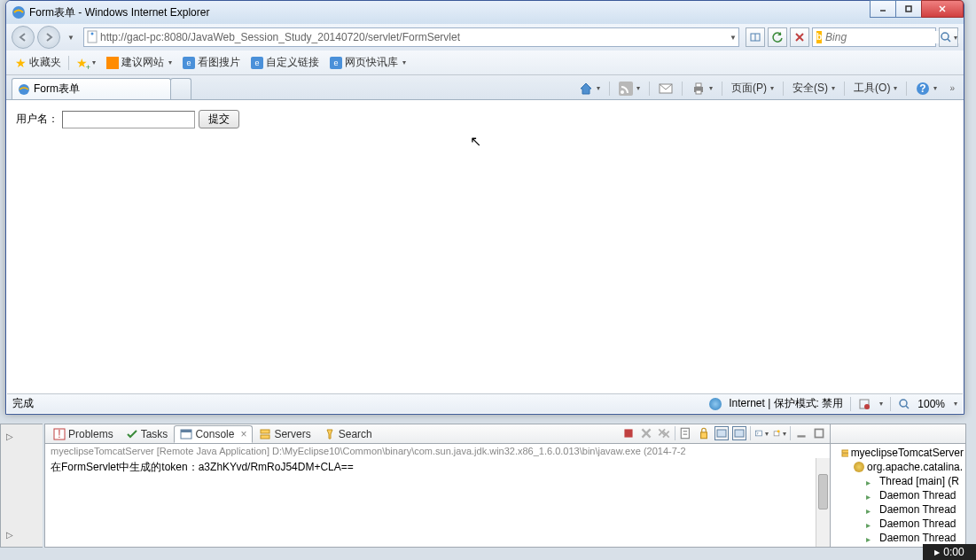  What do you see at coordinates (485, 37) in the screenshot?
I see `navbar: ▼ ▼ b ▾` at bounding box center [485, 37].